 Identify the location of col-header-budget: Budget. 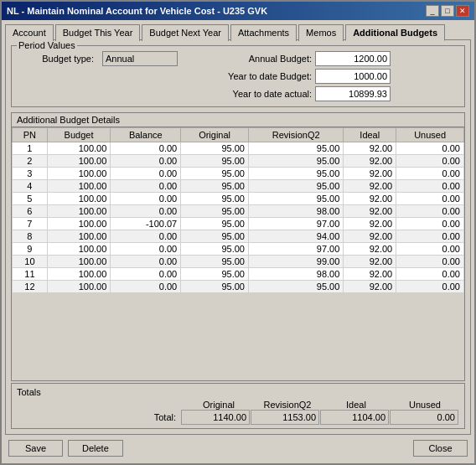
(79, 136).